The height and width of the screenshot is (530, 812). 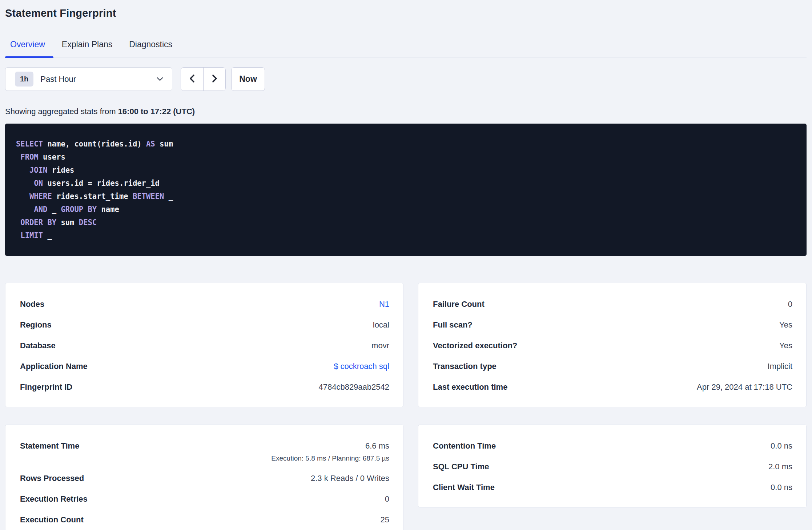 What do you see at coordinates (205, 325) in the screenshot?
I see `stat-row: Regionslocal` at bounding box center [205, 325].